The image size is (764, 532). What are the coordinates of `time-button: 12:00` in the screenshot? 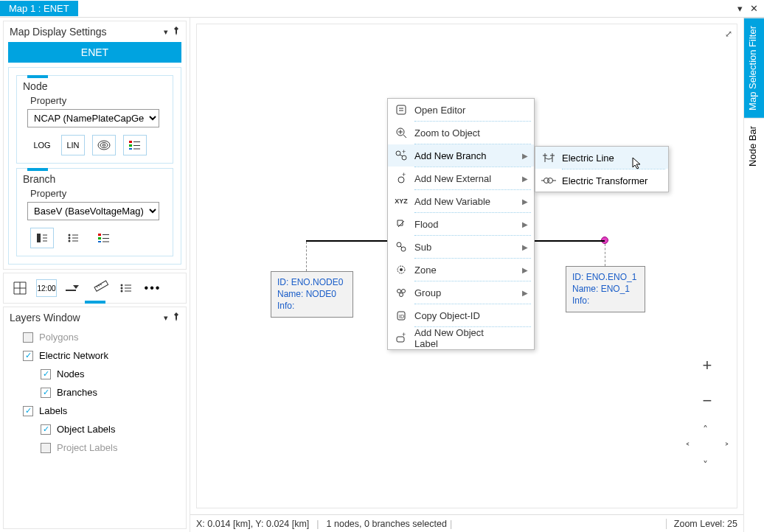 It's located at (46, 288).